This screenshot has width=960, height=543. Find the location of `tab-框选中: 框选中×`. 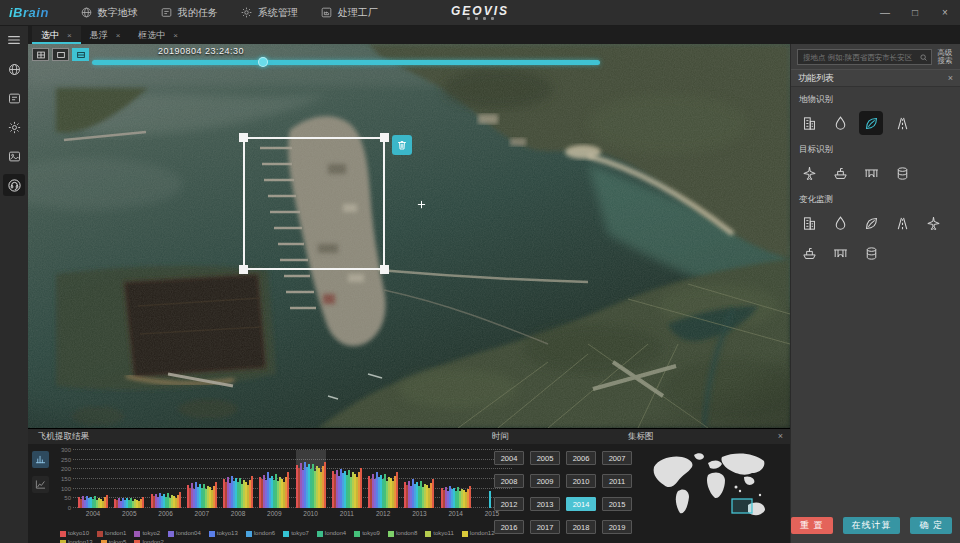

tab-框选中: 框选中× is located at coordinates (158, 35).